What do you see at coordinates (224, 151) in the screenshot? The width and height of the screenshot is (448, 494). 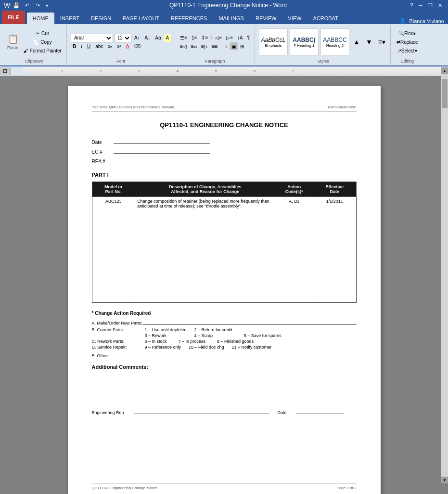 I see `ec-field-row: EC #` at bounding box center [224, 151].